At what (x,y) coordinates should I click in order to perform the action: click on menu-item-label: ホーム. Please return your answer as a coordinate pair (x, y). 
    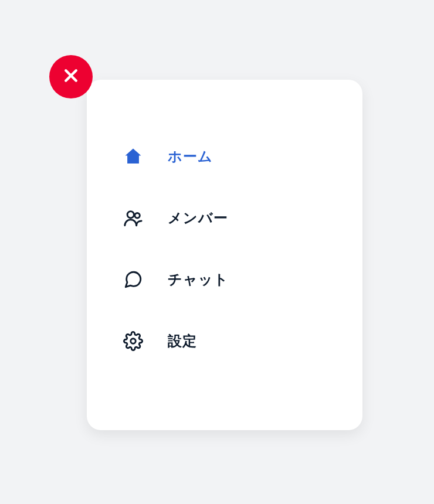
    Looking at the image, I should click on (190, 156).